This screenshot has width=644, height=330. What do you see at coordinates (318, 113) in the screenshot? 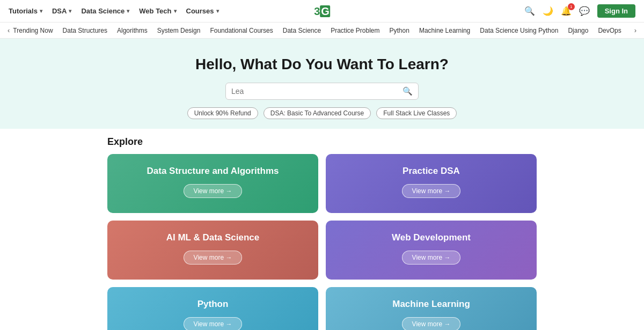
I see `hero-tag: DSA: Basic To Advanced Course` at bounding box center [318, 113].